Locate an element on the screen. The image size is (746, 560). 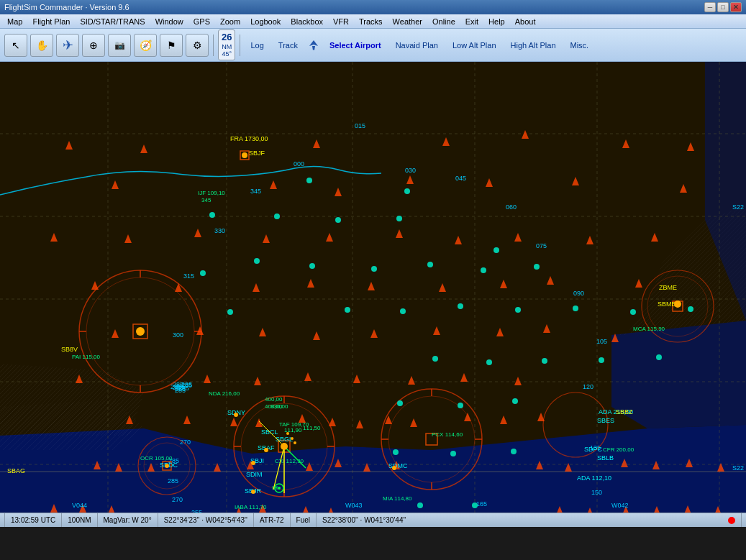
svg-text: 345 is located at coordinates (206, 200).